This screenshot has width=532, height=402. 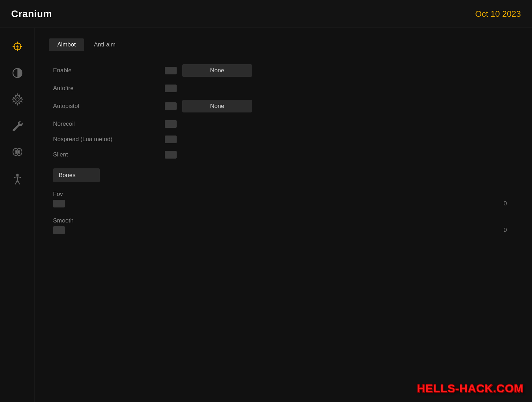 I want to click on keybind-autopistol: None, so click(x=217, y=106).